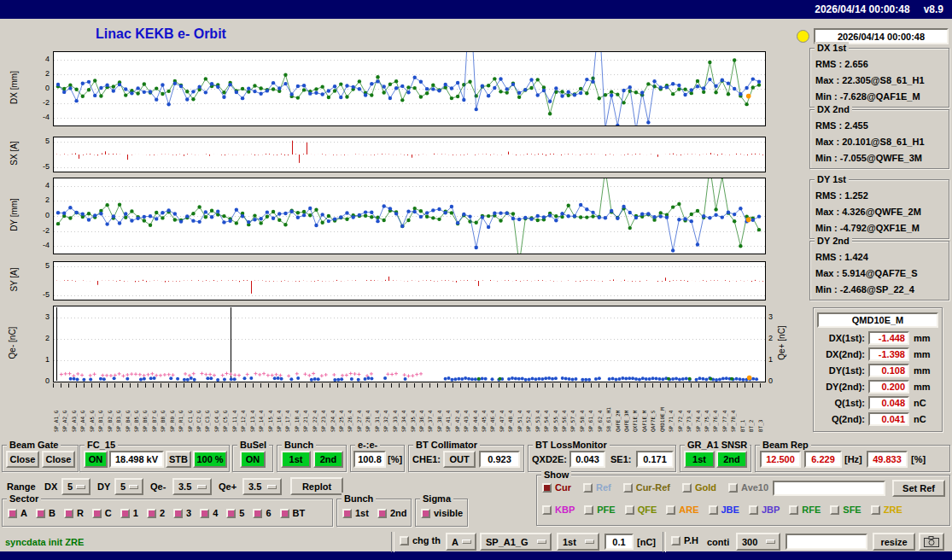 This screenshot has width=952, height=560. I want to click on gr-snsr-2nd-button: 2nd, so click(732, 459).